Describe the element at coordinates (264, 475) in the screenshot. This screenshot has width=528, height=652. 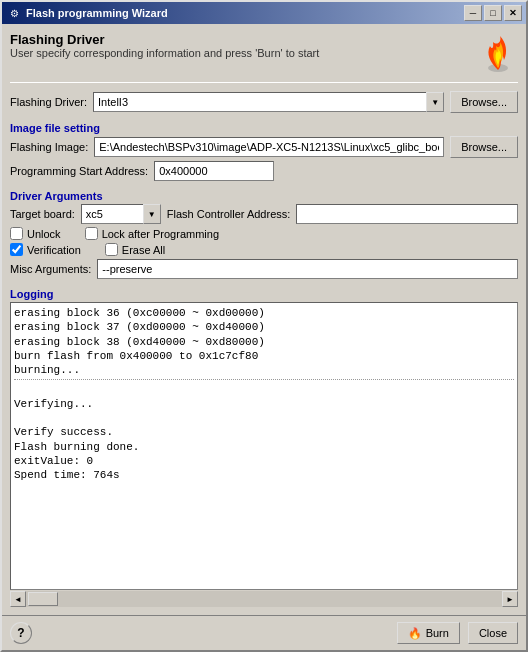
I see `log-spend-time: Spend time: 764s` at that location.